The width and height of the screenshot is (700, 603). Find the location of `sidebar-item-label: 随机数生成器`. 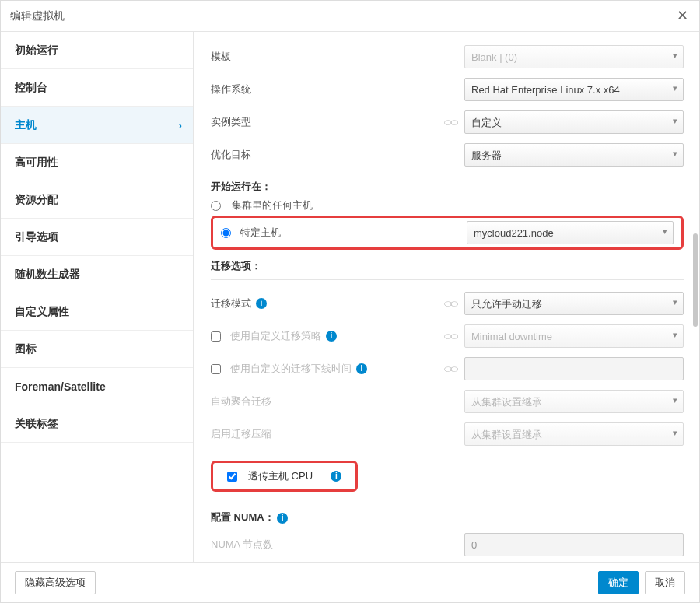

sidebar-item-label: 随机数生成器 is located at coordinates (47, 275).